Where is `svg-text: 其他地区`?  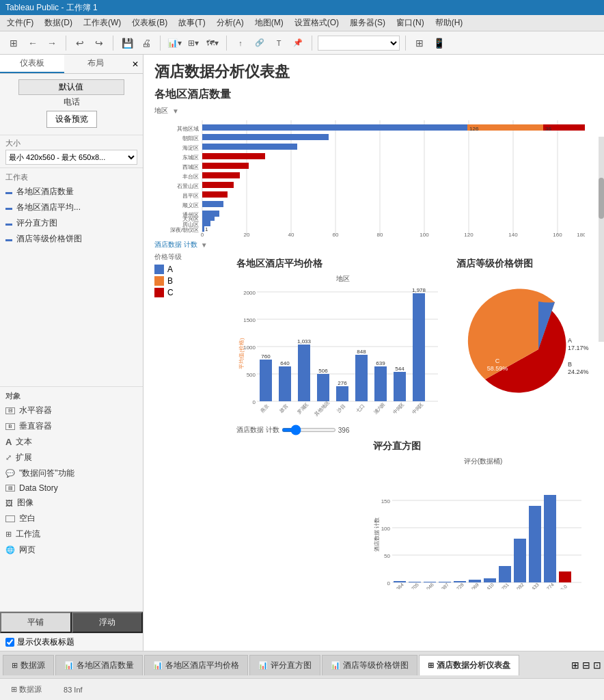 svg-text: 其他地区 is located at coordinates (322, 409).